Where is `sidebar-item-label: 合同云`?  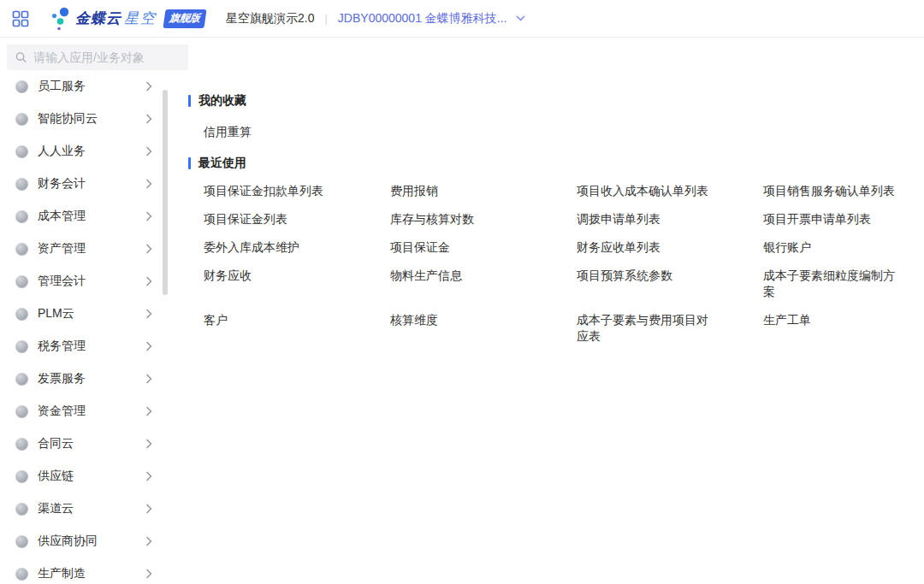 sidebar-item-label: 合同云 is located at coordinates (92, 444).